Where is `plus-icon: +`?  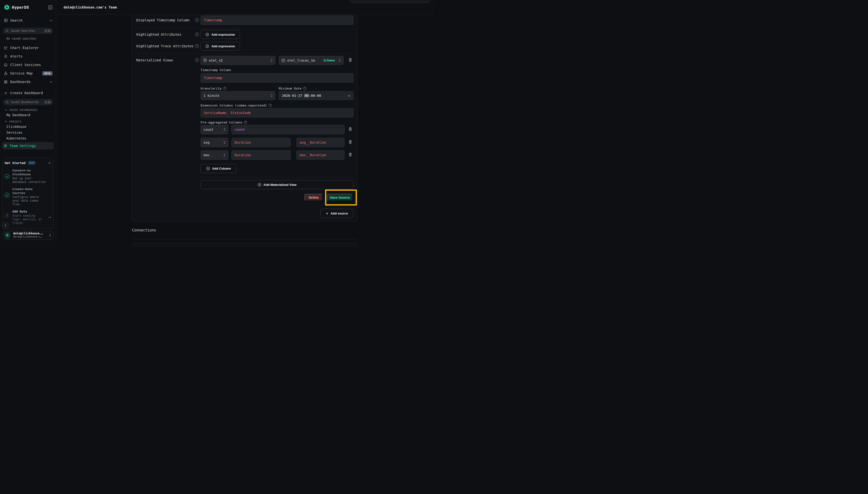 plus-icon: + is located at coordinates (327, 213).